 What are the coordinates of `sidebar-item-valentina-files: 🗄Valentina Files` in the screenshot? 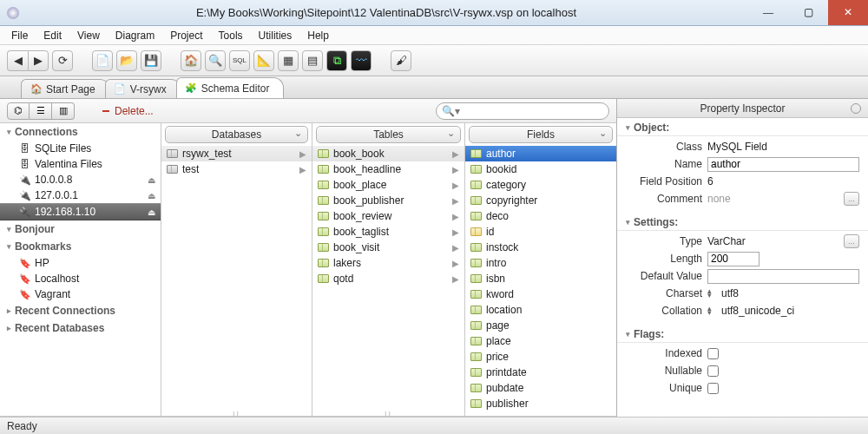 It's located at (80, 164).